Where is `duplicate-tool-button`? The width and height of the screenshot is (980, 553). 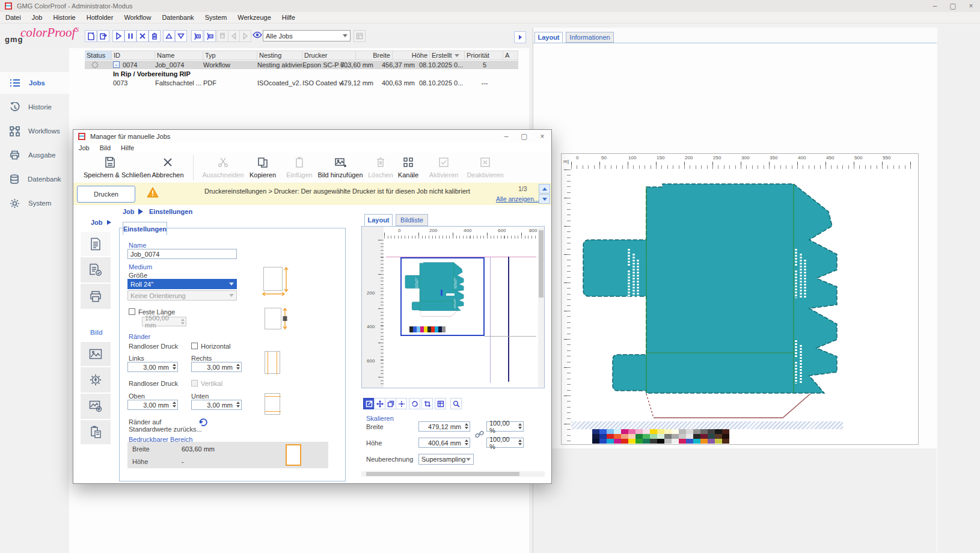
duplicate-tool-button is located at coordinates (391, 404).